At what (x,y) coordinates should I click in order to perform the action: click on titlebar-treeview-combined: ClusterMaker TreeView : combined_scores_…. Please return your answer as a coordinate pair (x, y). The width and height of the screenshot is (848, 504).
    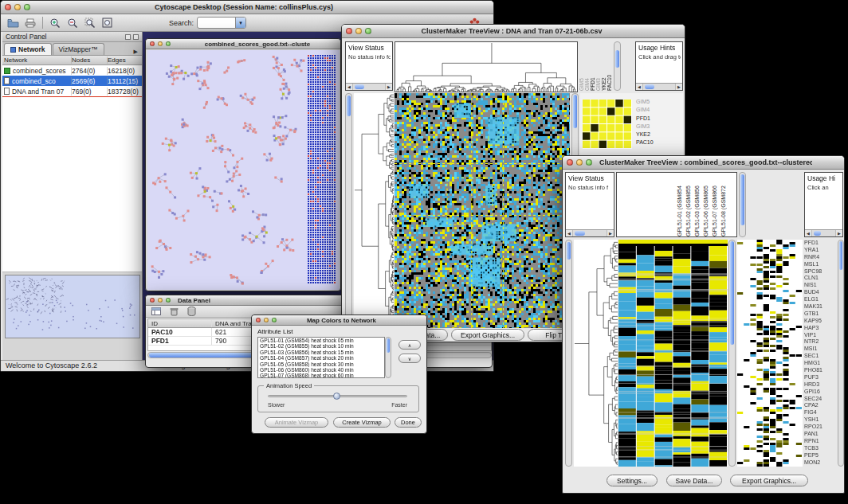
    Looking at the image, I should click on (703, 162).